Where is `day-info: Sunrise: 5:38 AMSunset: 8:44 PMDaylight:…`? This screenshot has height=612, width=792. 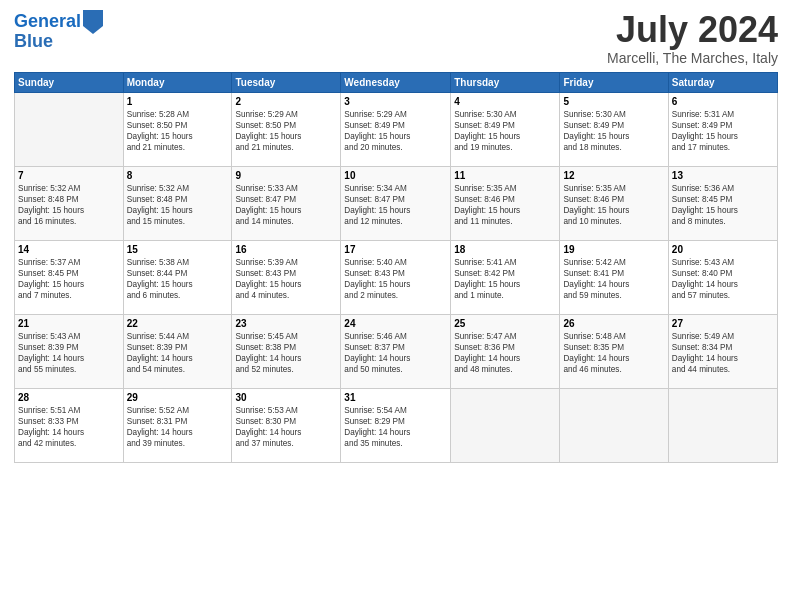
day-info: Sunrise: 5:38 AMSunset: 8:44 PMDaylight:… is located at coordinates (178, 279).